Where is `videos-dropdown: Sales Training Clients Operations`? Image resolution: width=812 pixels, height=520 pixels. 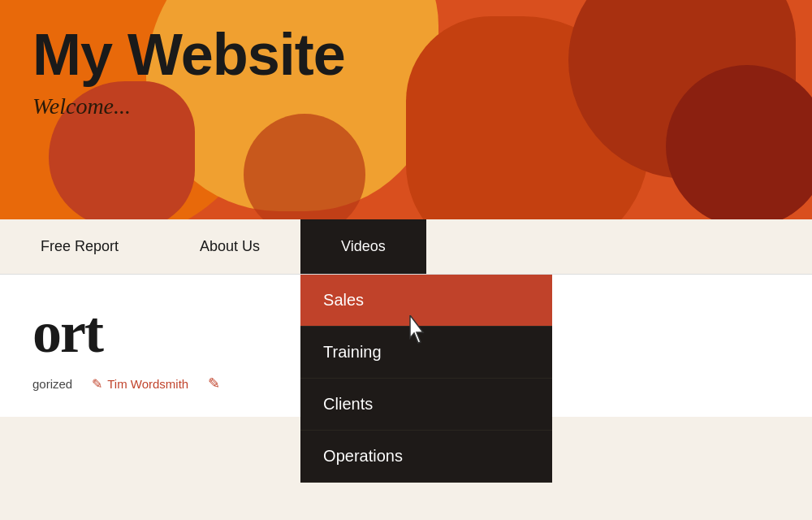 videos-dropdown: Sales Training Clients Operations is located at coordinates (426, 379).